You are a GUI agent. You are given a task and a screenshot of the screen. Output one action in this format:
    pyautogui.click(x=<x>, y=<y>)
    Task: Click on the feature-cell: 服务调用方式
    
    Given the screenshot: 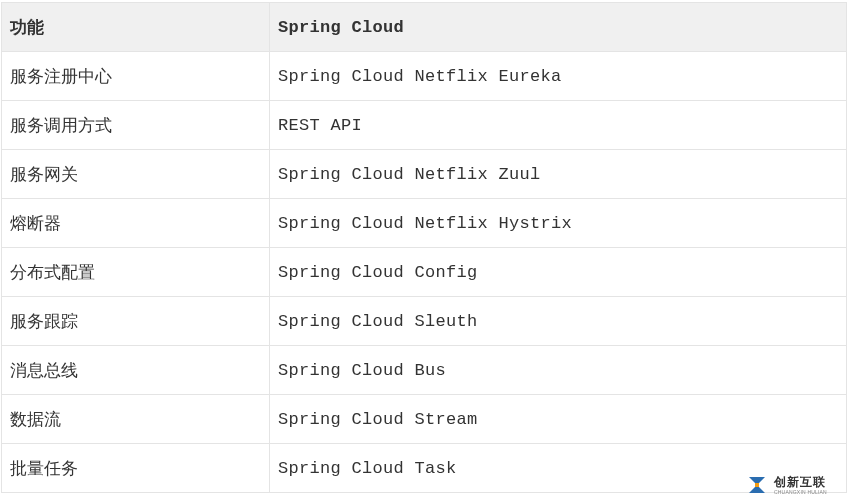 What is the action you would take?
    pyautogui.click(x=136, y=126)
    